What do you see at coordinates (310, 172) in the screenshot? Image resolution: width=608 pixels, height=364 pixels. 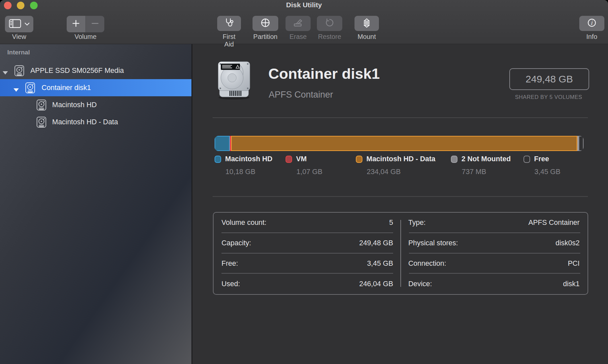 I see `legend-size: 1,07 GB` at bounding box center [310, 172].